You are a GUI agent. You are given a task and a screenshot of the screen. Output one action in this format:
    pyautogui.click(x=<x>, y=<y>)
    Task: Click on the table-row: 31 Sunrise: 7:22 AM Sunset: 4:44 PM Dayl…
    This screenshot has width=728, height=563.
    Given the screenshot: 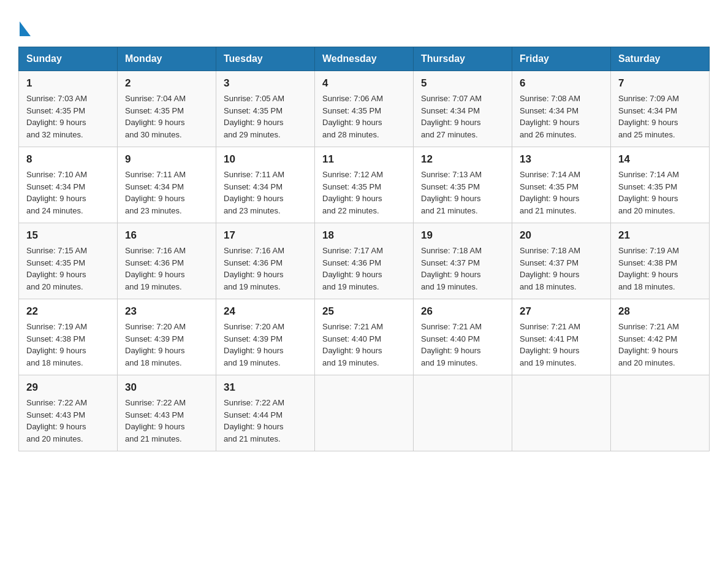 What is the action you would take?
    pyautogui.click(x=266, y=413)
    